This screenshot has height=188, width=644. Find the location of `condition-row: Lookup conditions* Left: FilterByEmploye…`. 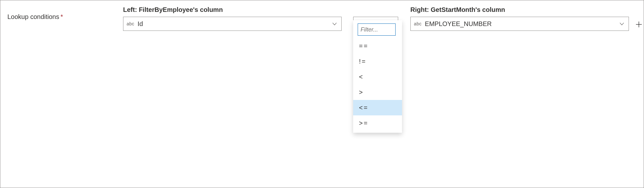

condition-row: Lookup conditions* Left: FilterByEmploye… is located at coordinates (322, 19).